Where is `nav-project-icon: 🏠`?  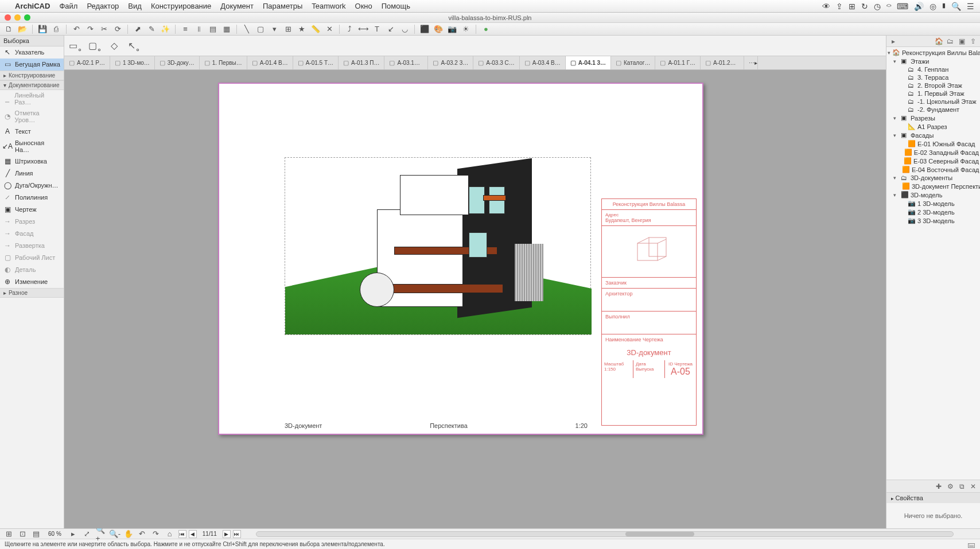
nav-project-icon: 🏠 is located at coordinates (939, 41).